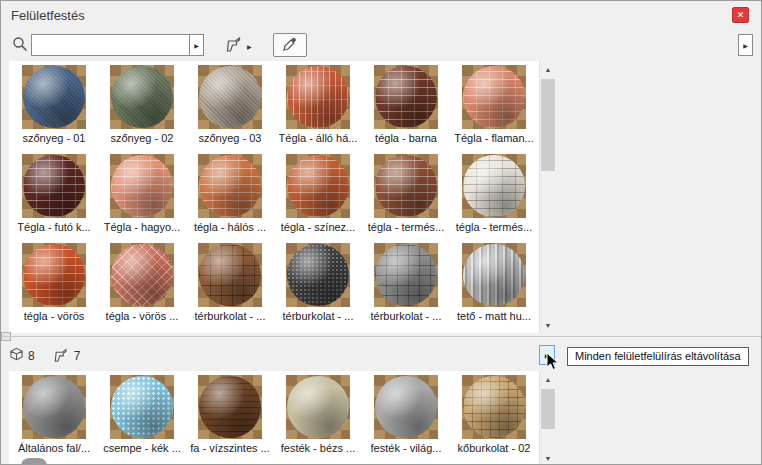 Image resolution: width=762 pixels, height=465 pixels. I want to click on material-label: tégla - barna, so click(406, 138).